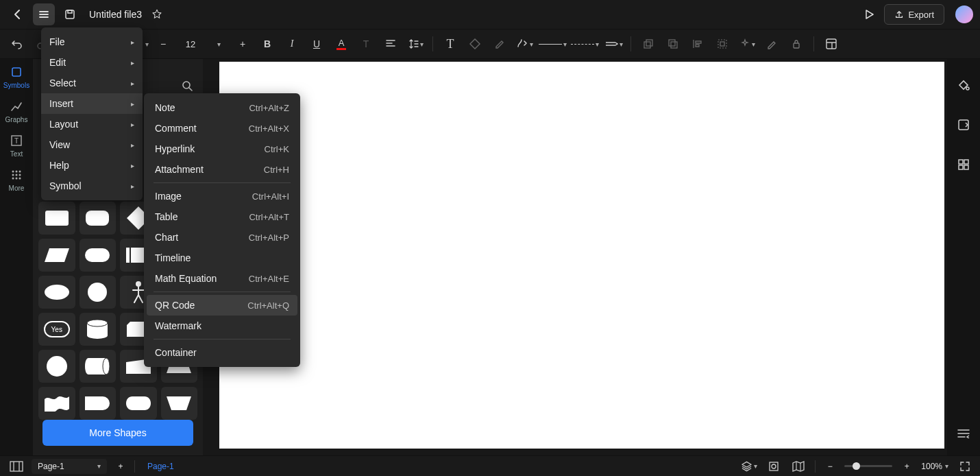 The image size is (980, 476). What do you see at coordinates (749, 466) in the screenshot?
I see `layers-icon: ▾` at bounding box center [749, 466].